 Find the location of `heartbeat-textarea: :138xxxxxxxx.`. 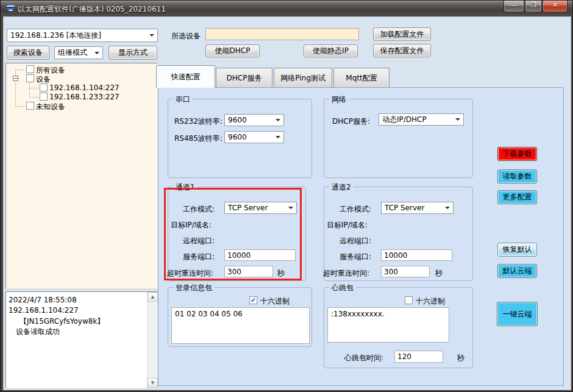

heartbeat-textarea: :138xxxxxxxx. is located at coordinates (388, 325).